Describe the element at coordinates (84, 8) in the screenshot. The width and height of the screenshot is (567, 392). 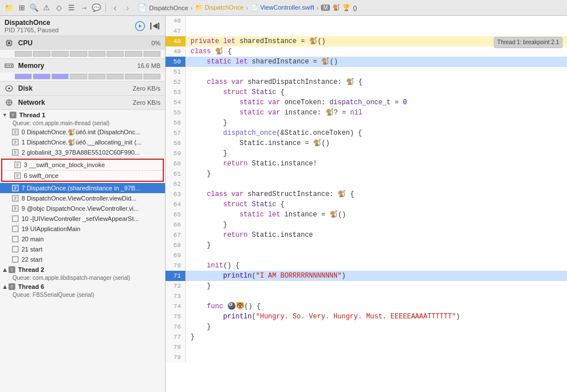
I see `arrow-right-icon: →` at that location.